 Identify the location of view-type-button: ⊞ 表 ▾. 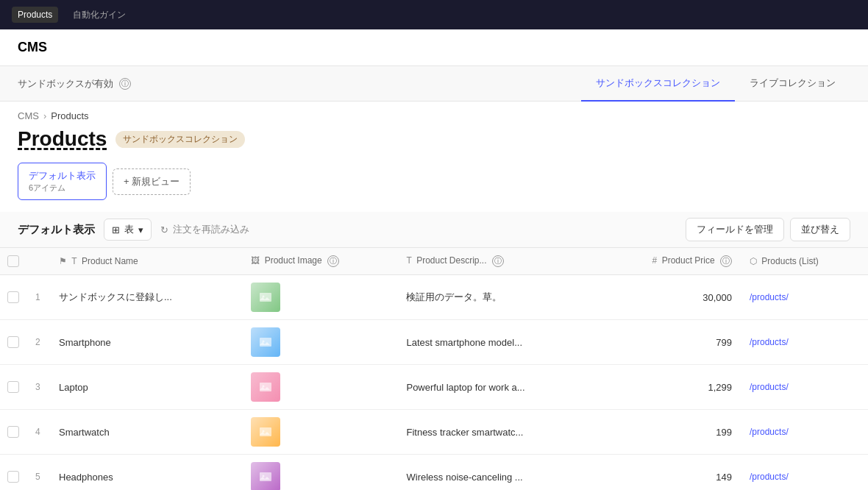
(128, 230).